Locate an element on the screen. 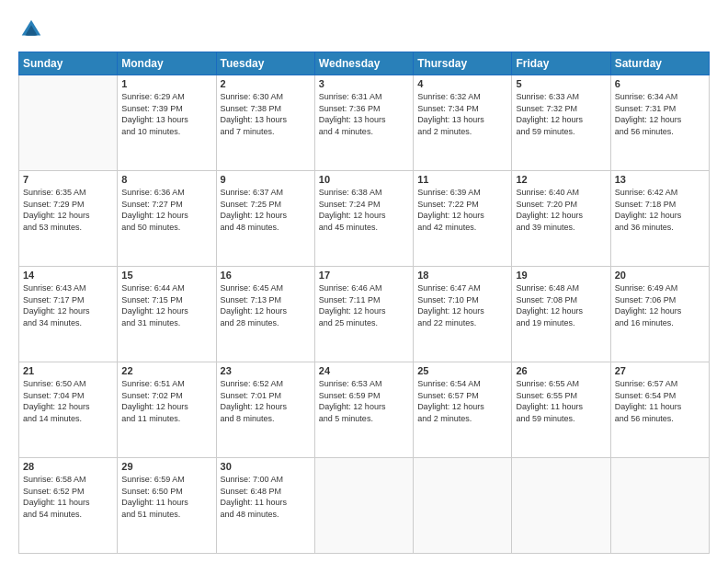  day-number: 23 is located at coordinates (266, 371).